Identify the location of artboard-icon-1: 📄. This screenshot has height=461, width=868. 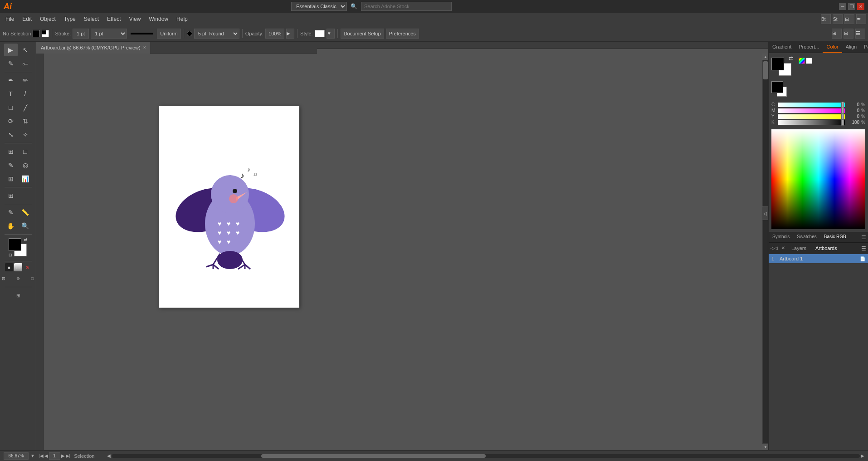
(863, 259).